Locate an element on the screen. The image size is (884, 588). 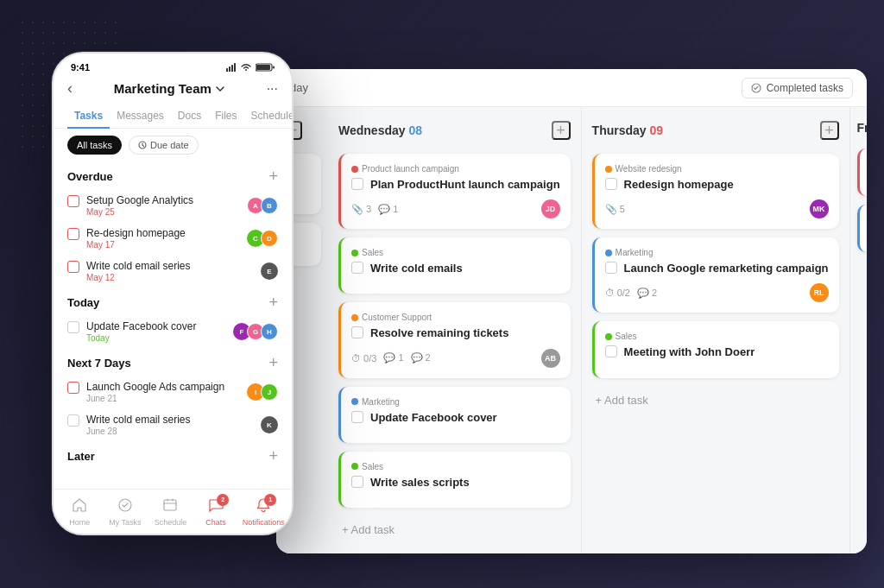
card-title: Resolve remaining tickets is located at coordinates (439, 333).